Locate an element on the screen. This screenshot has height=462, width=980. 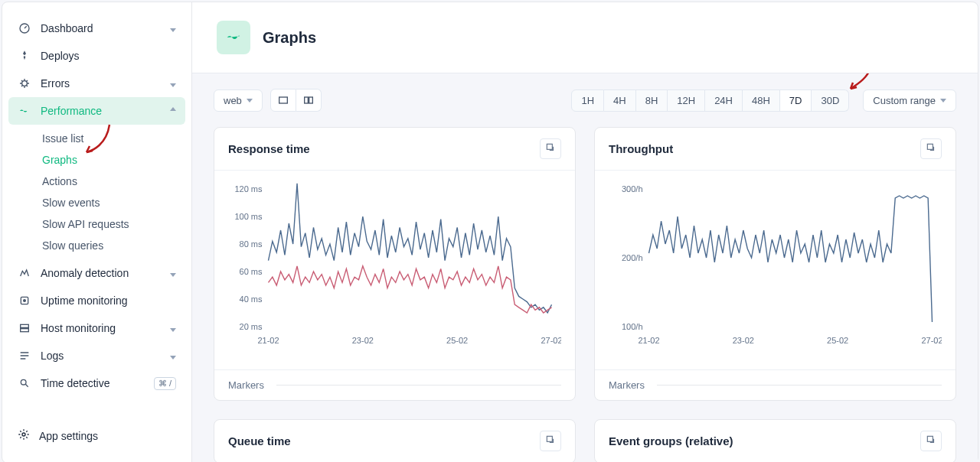
rocket-icon is located at coordinates (24, 56).